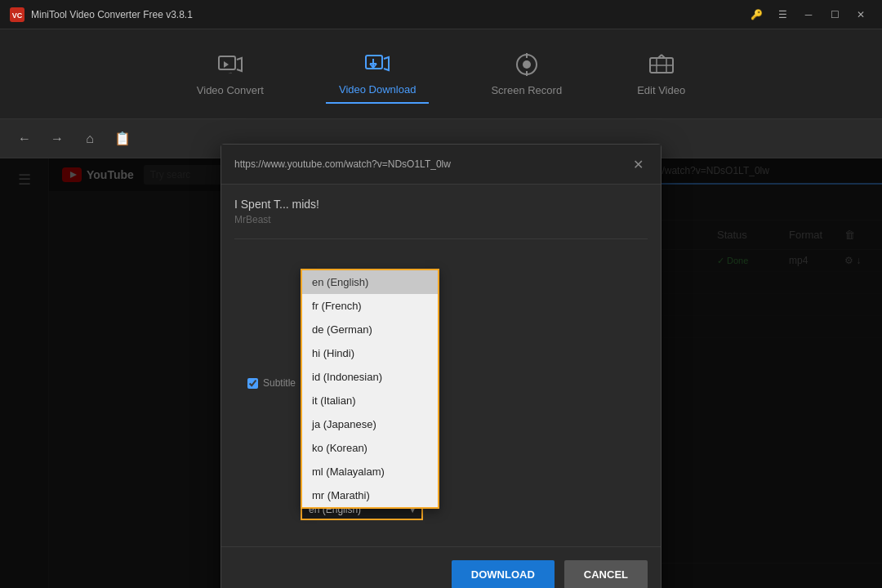 This screenshot has width=882, height=588. I want to click on app-title: MiniTool Video Converter Free v3.8.1, so click(388, 15).